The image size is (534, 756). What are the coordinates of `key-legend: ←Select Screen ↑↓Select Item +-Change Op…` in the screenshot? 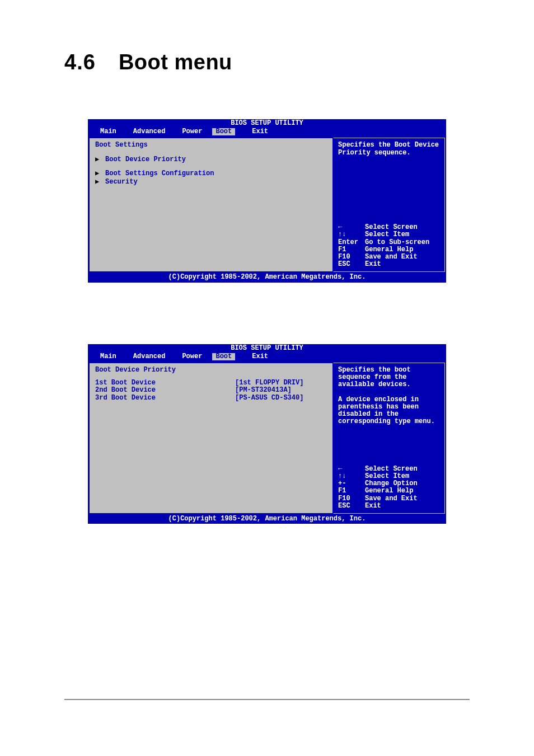 It's located at (389, 488).